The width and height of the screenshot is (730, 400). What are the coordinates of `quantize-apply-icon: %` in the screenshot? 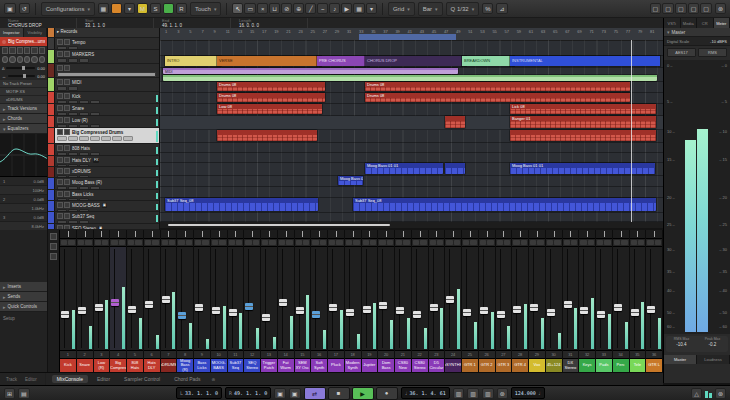 It's located at (488, 8).